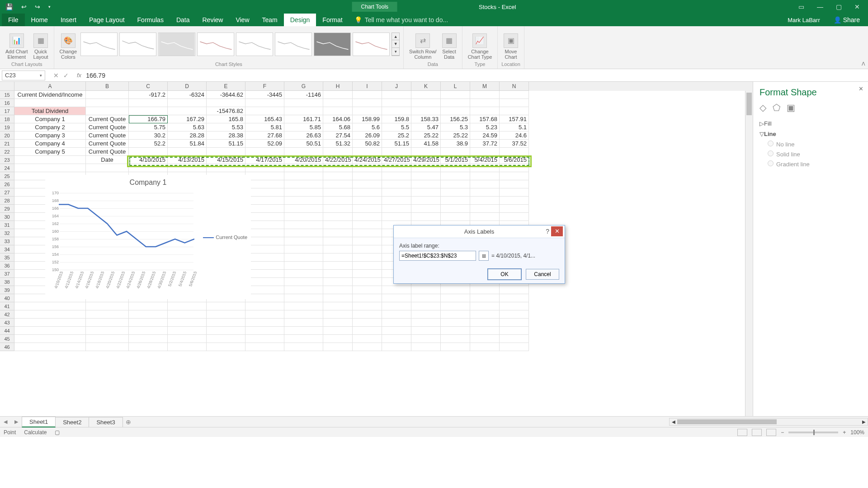 The height and width of the screenshot is (488, 868). Describe the element at coordinates (265, 144) in the screenshot. I see `cell: 52.09` at that location.